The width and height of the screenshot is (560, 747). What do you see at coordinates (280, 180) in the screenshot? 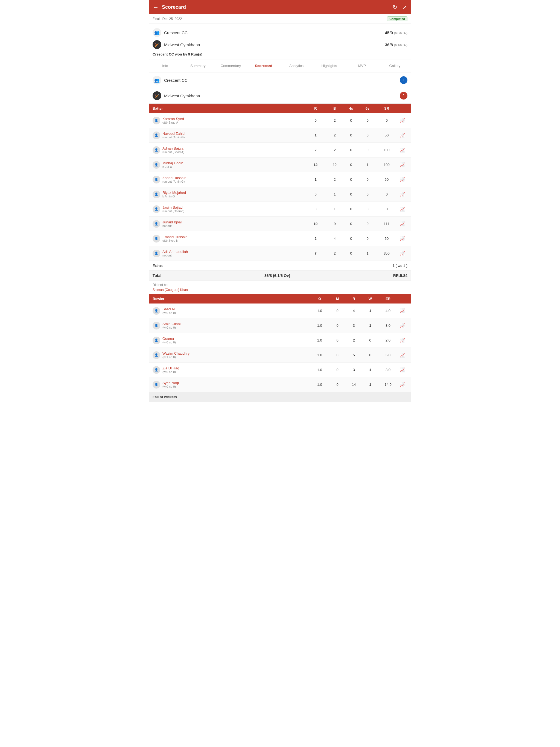
I see `table-row: 👤 Zohad Hussain run out (Amin G) 1 2 0 0…` at bounding box center [280, 180].